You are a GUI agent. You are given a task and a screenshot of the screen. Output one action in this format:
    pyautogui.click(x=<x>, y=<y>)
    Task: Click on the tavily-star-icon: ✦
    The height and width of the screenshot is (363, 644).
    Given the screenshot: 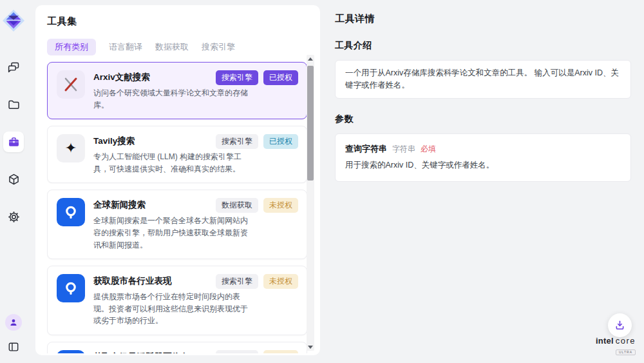 What is the action you would take?
    pyautogui.click(x=71, y=148)
    